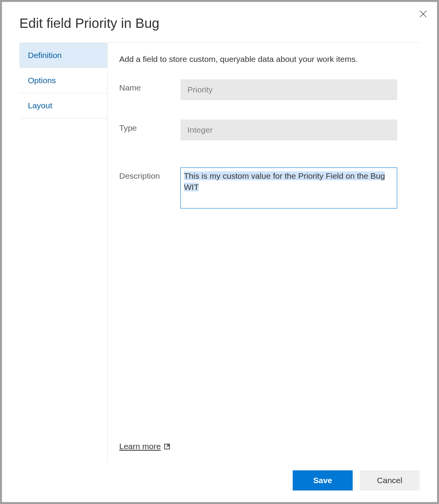 Image resolution: width=439 pixels, height=504 pixels. Describe the element at coordinates (63, 56) in the screenshot. I see `sidebar-item-definition: Definition` at that location.